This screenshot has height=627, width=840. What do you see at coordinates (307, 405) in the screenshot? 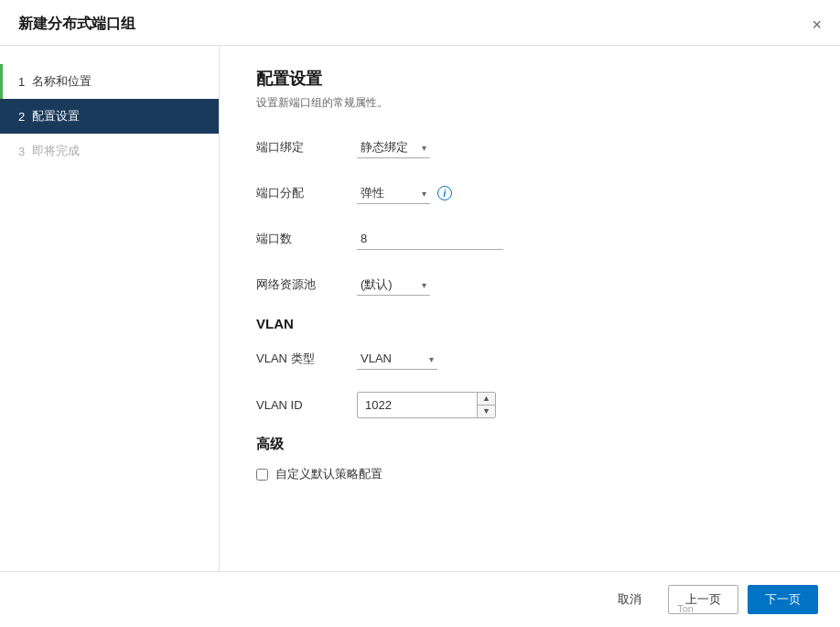
I see `vlan-id-label: VLAN ID` at bounding box center [307, 405].